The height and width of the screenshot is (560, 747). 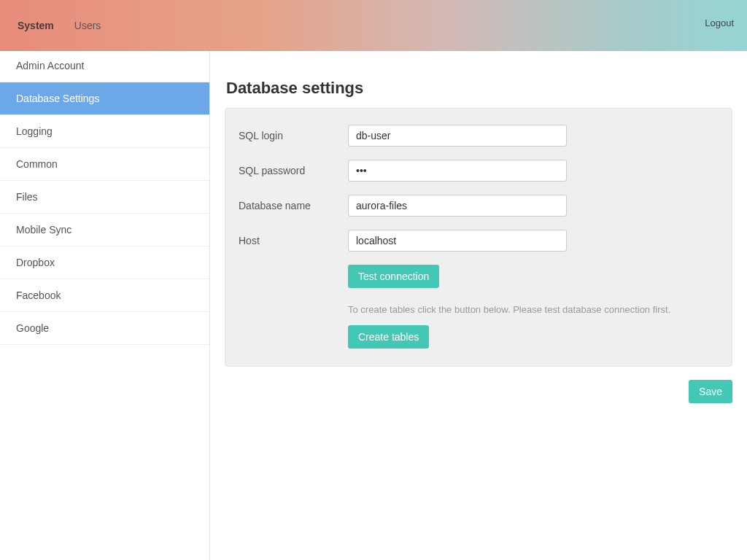 I want to click on db-name-input, so click(x=457, y=206).